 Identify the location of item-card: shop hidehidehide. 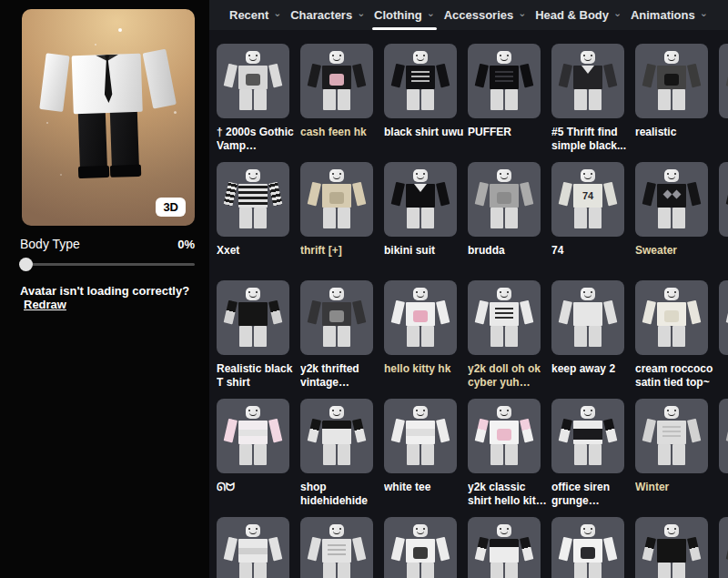
(342, 455).